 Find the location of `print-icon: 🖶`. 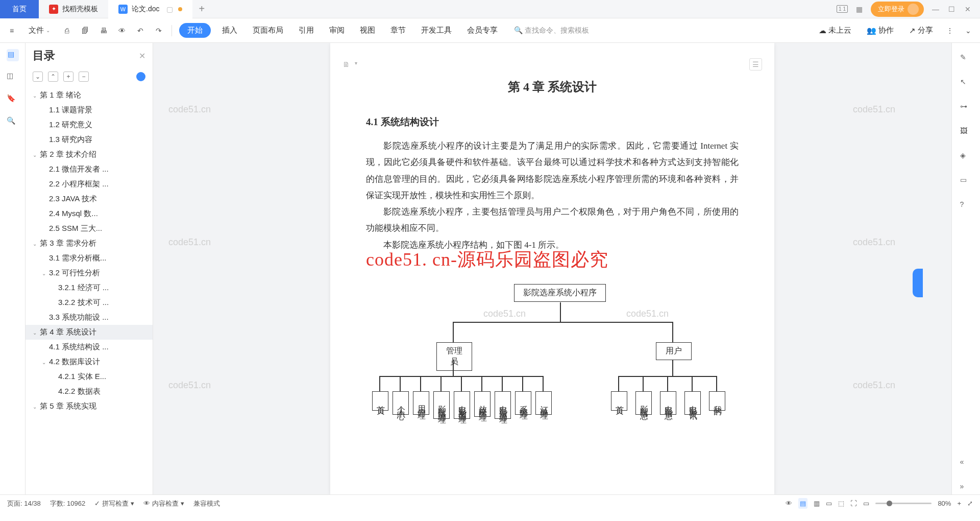

print-icon: 🖶 is located at coordinates (104, 31).